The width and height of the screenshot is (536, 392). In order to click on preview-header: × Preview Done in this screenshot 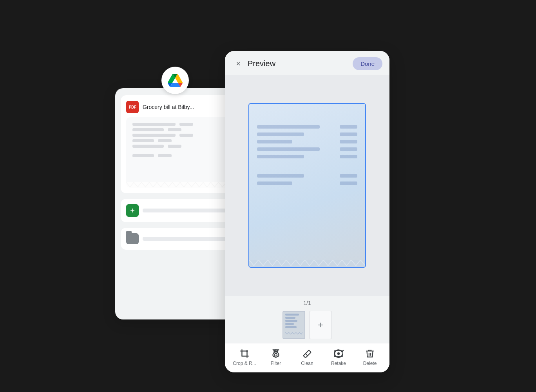, I will do `click(307, 63)`.